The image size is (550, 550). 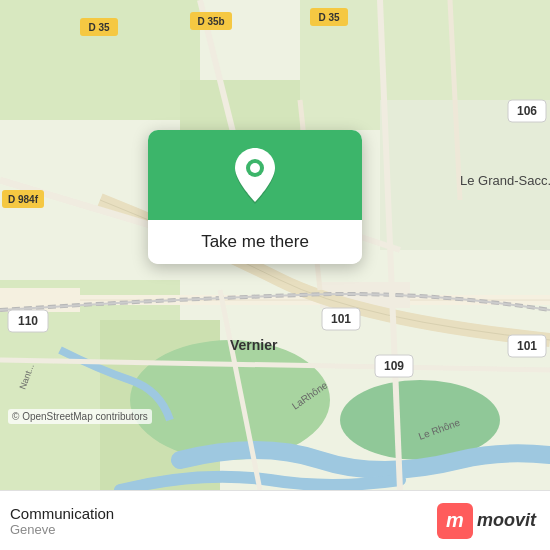 What do you see at coordinates (255, 175) in the screenshot?
I see `popup-header` at bounding box center [255, 175].